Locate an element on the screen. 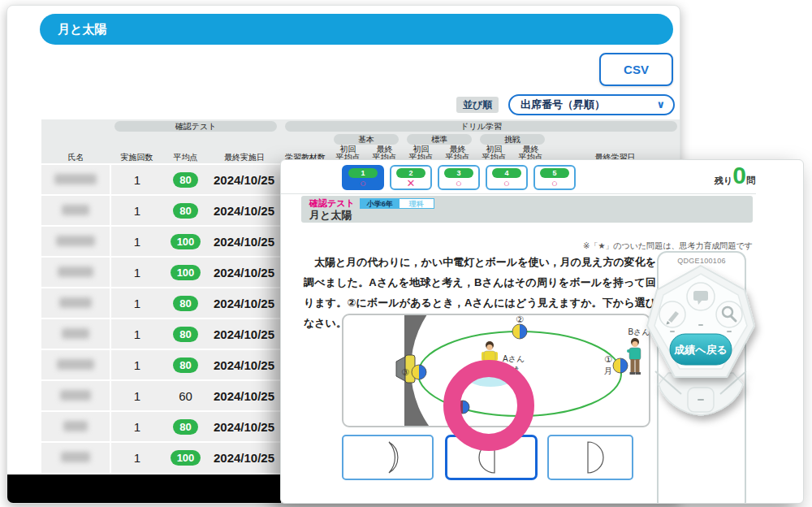 This screenshot has height=507, width=812. label-person-a: Aさん is located at coordinates (513, 359).